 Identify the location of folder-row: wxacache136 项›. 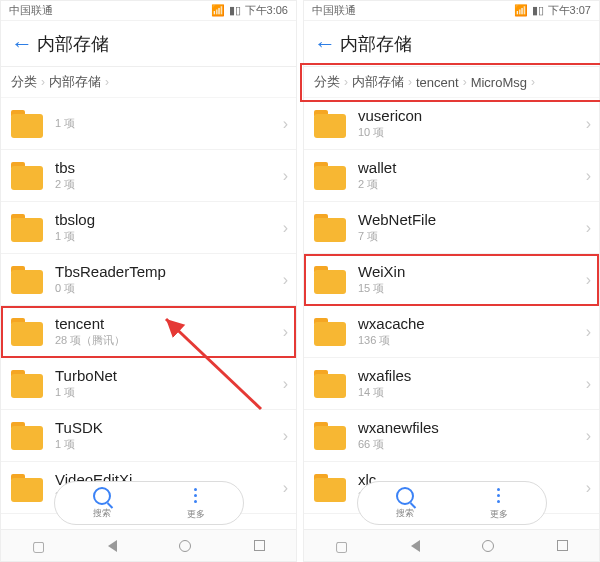
(452, 332).